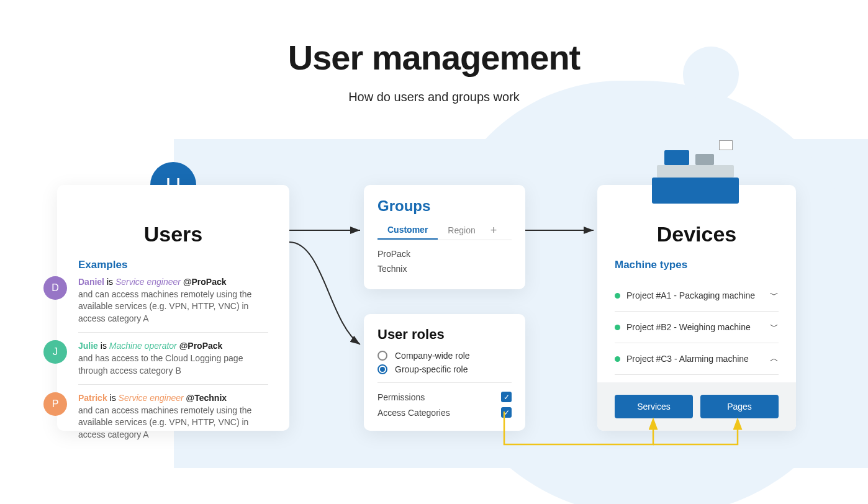 The height and width of the screenshot is (504, 868). What do you see at coordinates (414, 413) in the screenshot?
I see `access-categories-label: Access Categories` at bounding box center [414, 413].